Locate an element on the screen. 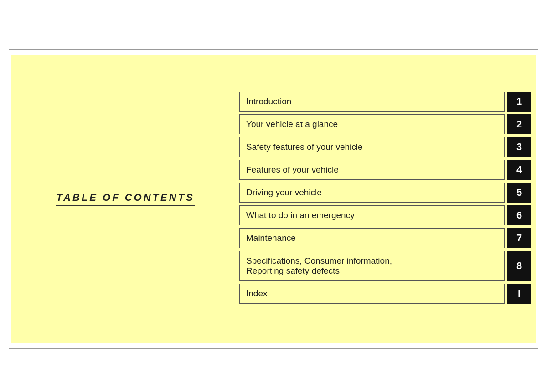 The image size is (547, 392). toc-row-6: What to do in an emergency 6 is located at coordinates (385, 215).